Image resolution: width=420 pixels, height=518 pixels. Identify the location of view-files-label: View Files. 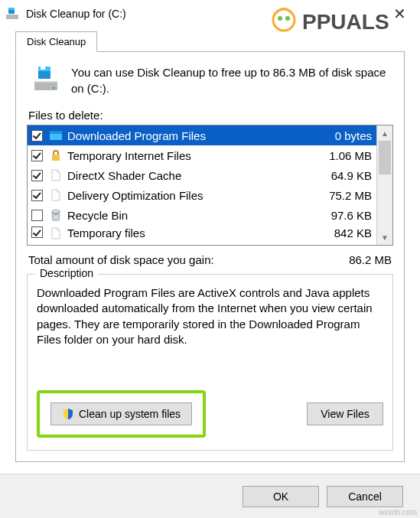
(345, 414).